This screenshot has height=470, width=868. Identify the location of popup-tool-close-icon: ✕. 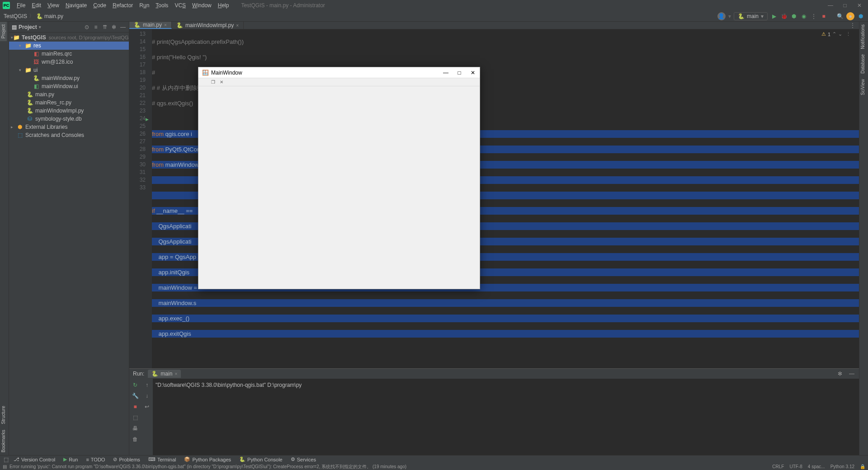
(222, 82).